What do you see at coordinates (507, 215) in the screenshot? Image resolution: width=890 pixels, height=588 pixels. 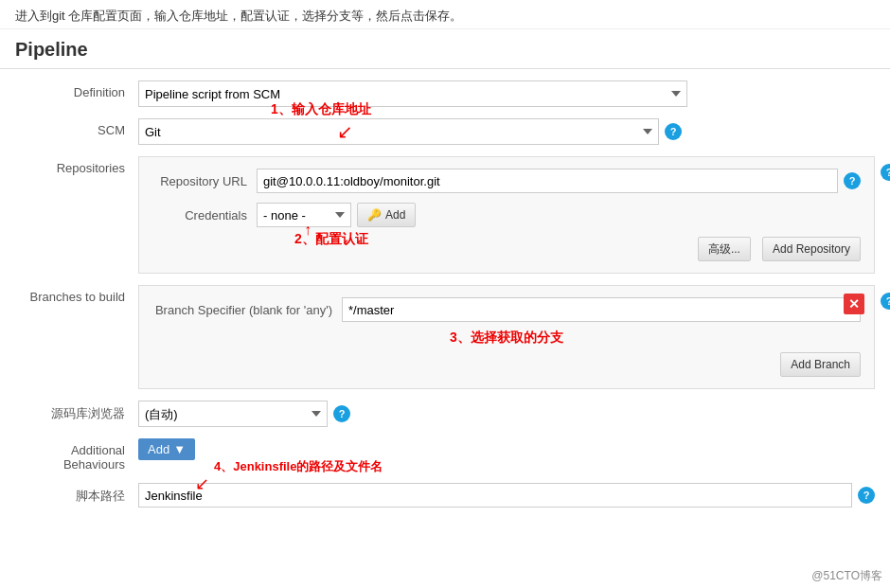 I see `credentials-row: Credentials - none - 🔑 Add 2、配置认证` at bounding box center [507, 215].